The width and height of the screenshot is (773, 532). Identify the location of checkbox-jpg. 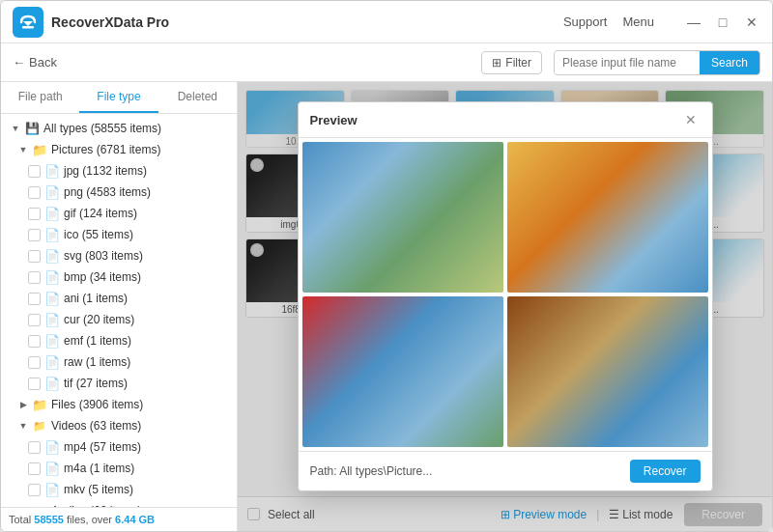
(35, 172).